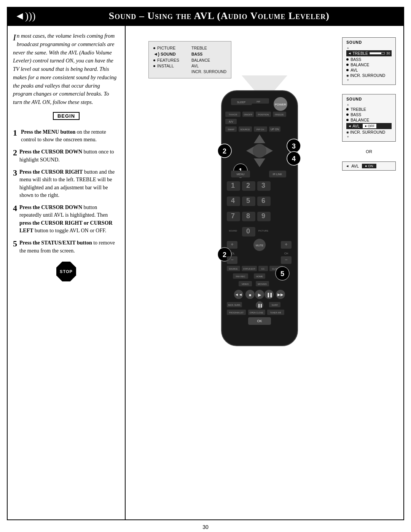 The width and height of the screenshot is (411, 532). What do you see at coordinates (155, 60) in the screenshot?
I see `bullet-features` at bounding box center [155, 60].